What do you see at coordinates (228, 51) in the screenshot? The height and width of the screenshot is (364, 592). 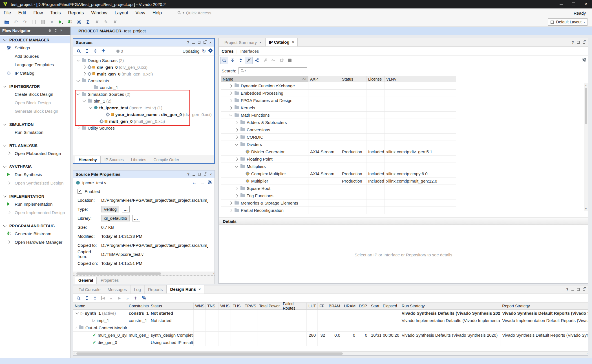 I see `subtab-cores: Cores` at bounding box center [228, 51].